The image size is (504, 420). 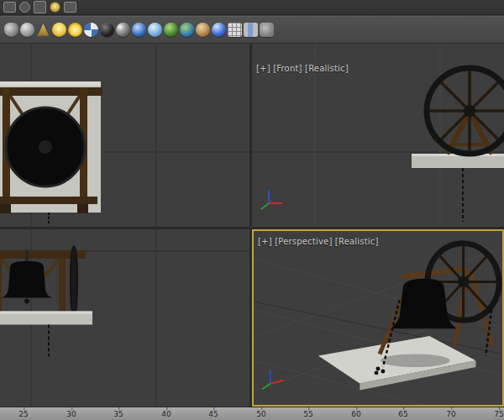 I want to click on sun-icon, so click(x=76, y=30).